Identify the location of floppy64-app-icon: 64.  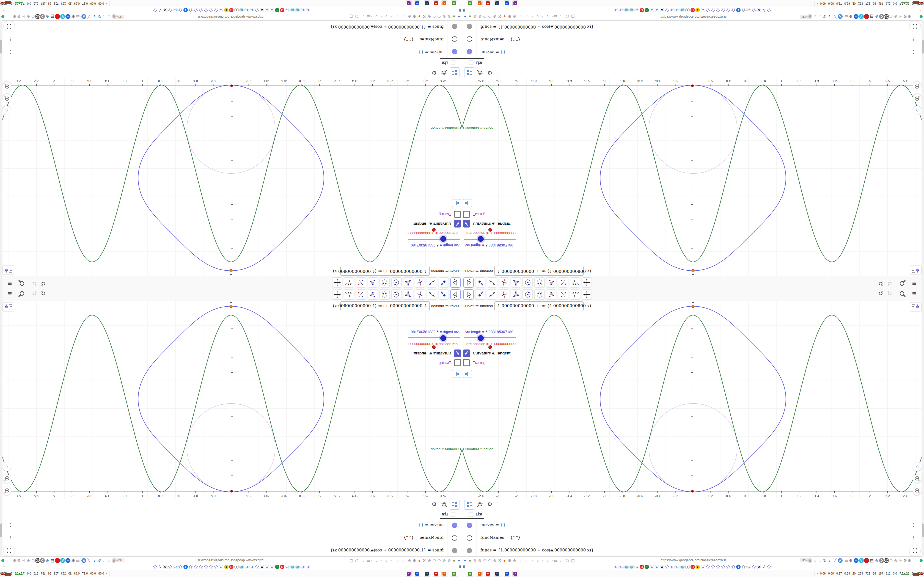
(417, 574).